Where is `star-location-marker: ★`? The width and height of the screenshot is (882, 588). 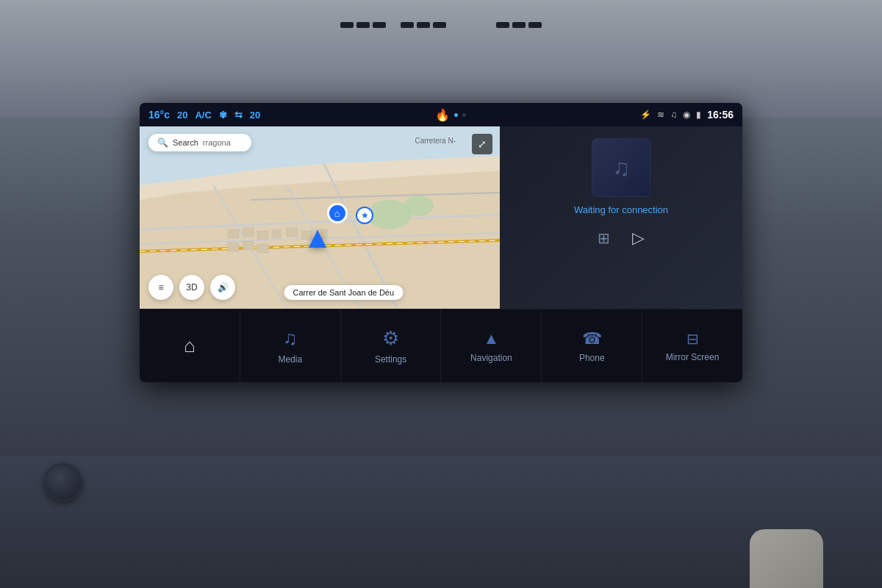 star-location-marker: ★ is located at coordinates (365, 215).